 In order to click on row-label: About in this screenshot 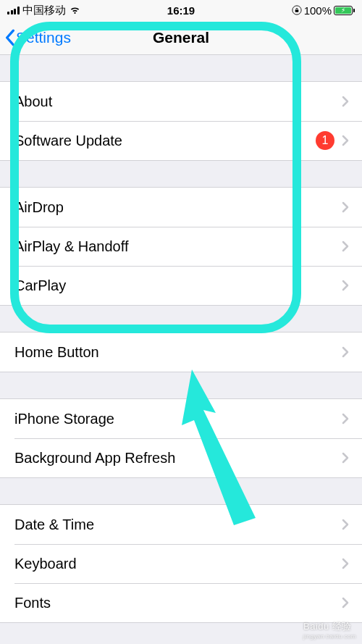, I will do `click(33, 101)`.